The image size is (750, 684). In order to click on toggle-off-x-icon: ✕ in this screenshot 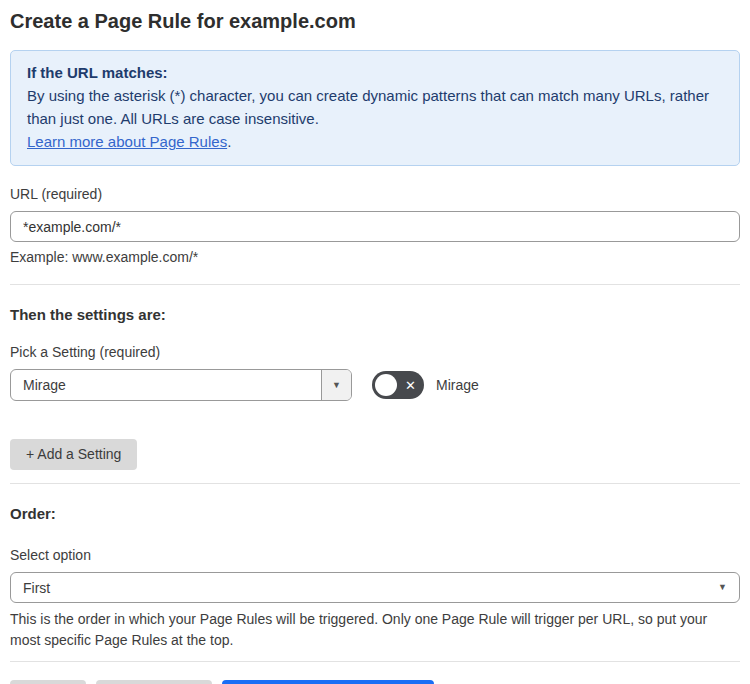, I will do `click(410, 386)`.